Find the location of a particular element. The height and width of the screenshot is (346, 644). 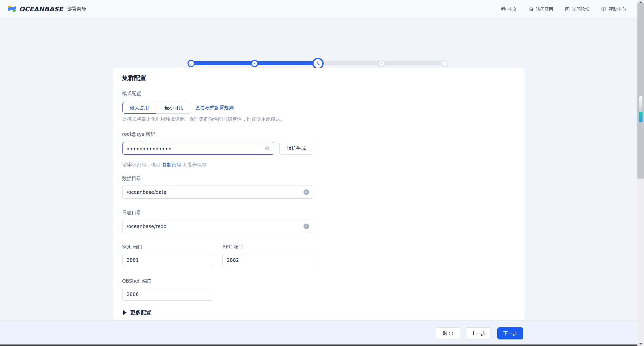

scrollbar-down-arrow is located at coordinates (641, 344).